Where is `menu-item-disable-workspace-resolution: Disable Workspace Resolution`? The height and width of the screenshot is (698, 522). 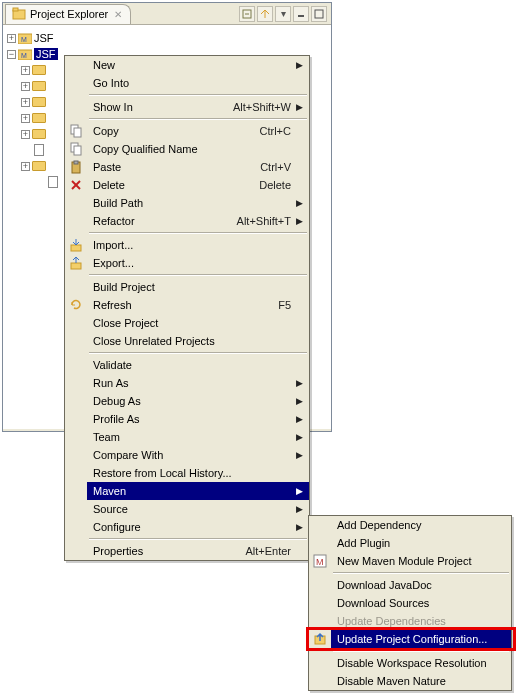 menu-item-disable-workspace-resolution: Disable Workspace Resolution is located at coordinates (410, 663).